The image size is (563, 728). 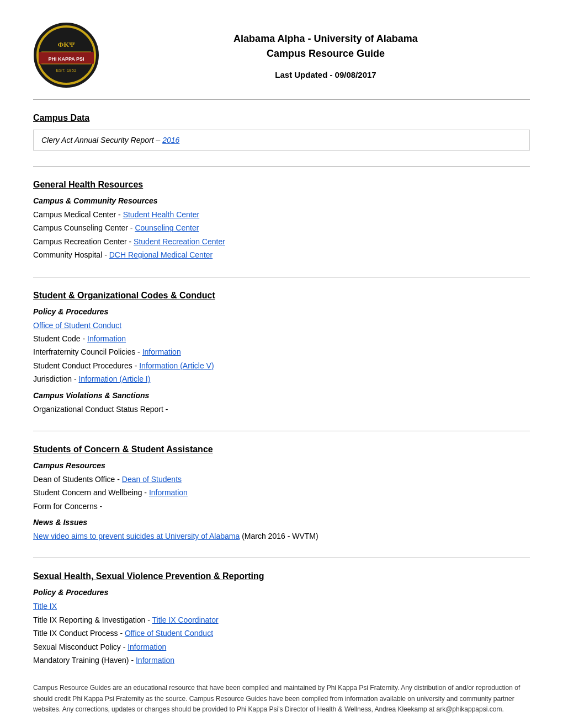 What do you see at coordinates (107, 339) in the screenshot?
I see `student-code-info-link: Information` at bounding box center [107, 339].